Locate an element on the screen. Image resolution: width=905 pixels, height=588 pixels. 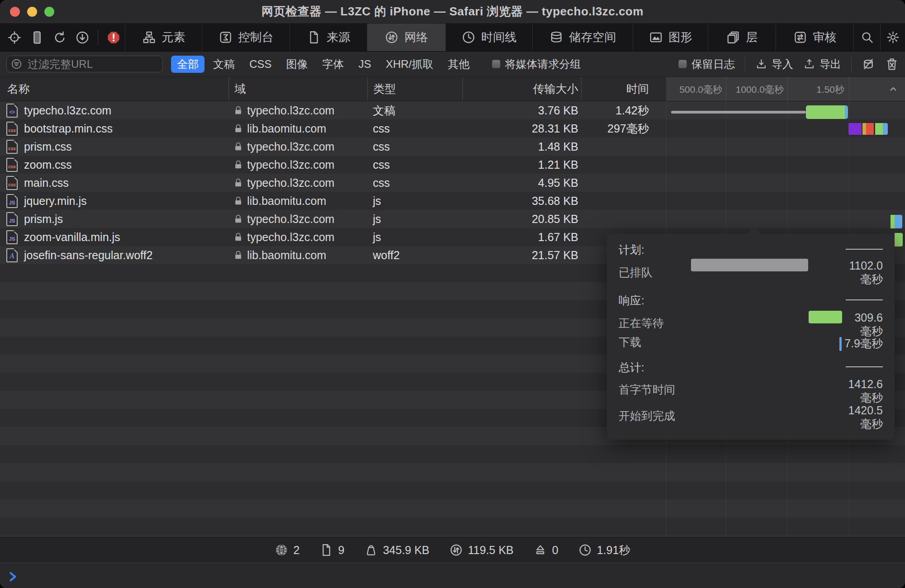
clear-network-items-icon is located at coordinates (892, 64).